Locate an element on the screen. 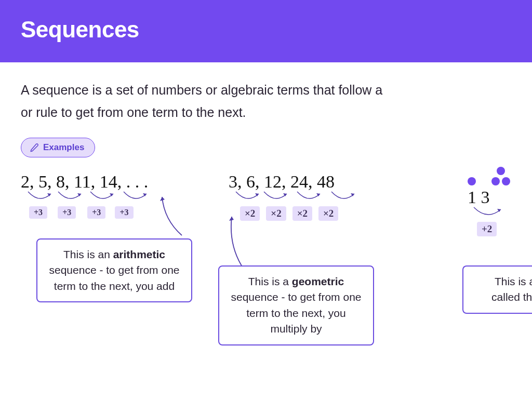 Image resolution: width=532 pixels, height=399 pixels. triangular-arcs is located at coordinates (489, 214).